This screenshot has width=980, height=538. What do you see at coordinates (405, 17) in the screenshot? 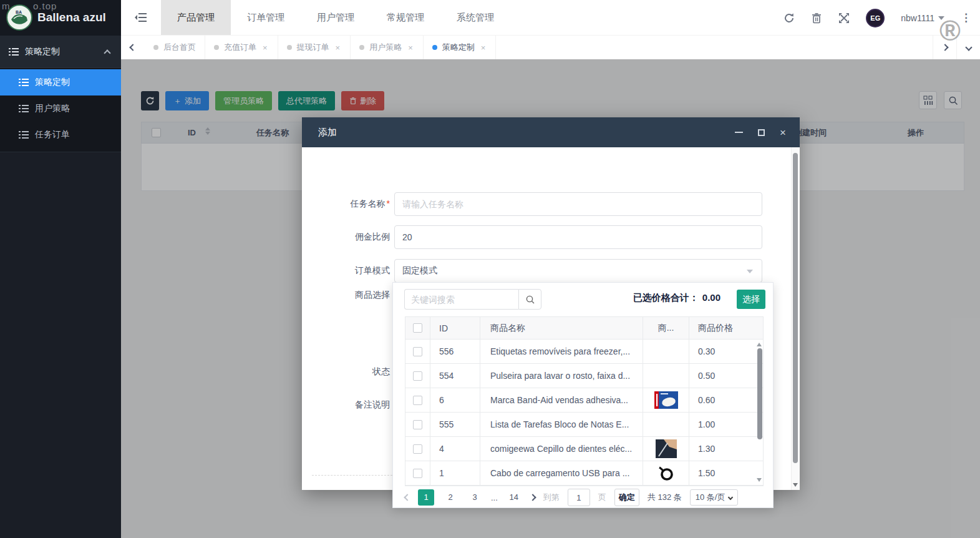
I see `nav-item-general: 常规管理` at bounding box center [405, 17].